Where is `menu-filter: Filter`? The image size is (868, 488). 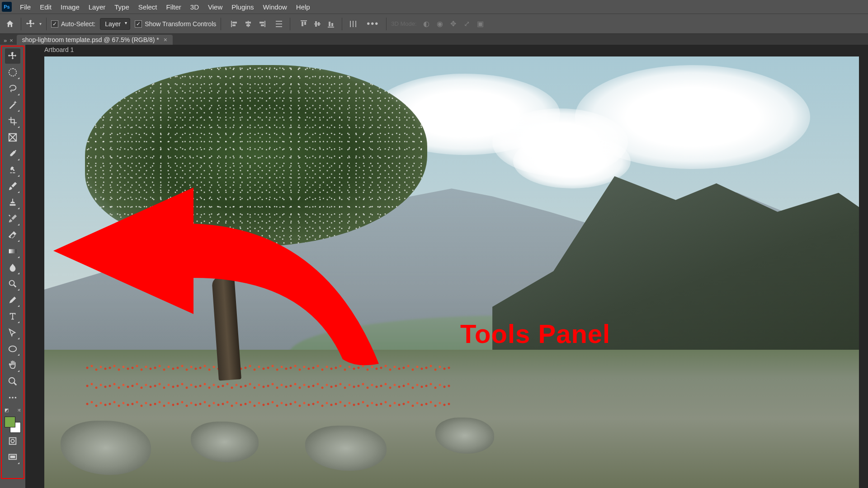 menu-filter: Filter is located at coordinates (174, 7).